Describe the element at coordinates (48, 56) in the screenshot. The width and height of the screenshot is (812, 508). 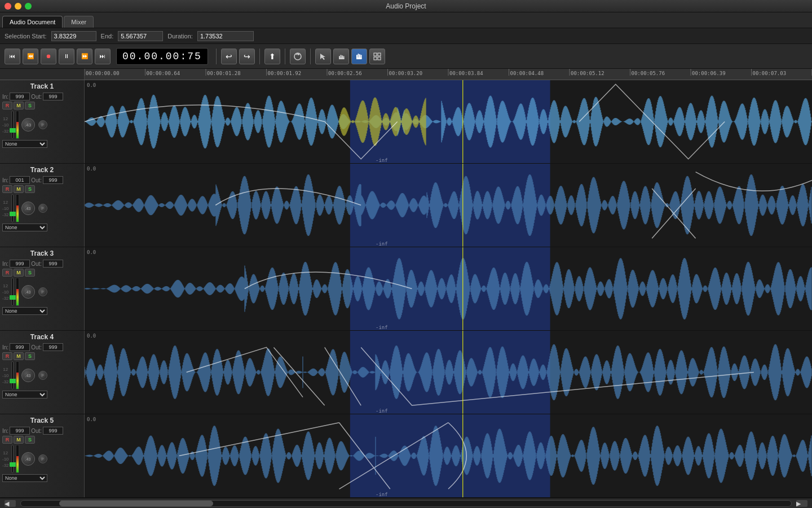
I see `record-button: ⏺` at that location.